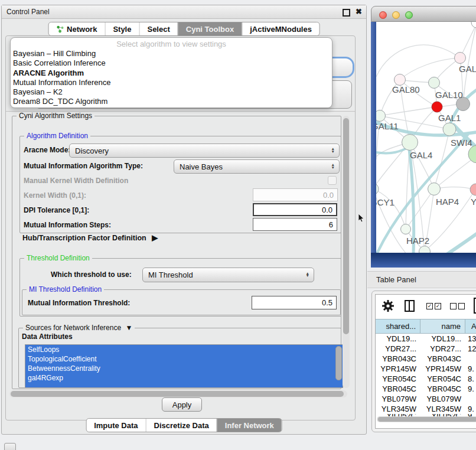 Image resolution: width=476 pixels, height=450 pixels. Describe the element at coordinates (471, 326) in the screenshot. I see `column-header: A` at that location.